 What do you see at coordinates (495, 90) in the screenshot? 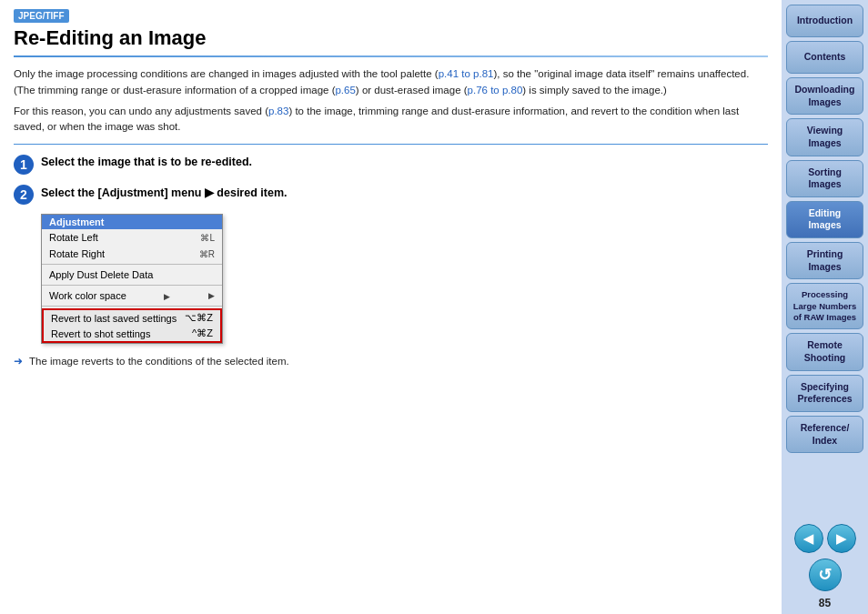
I see `link-p76: p.76 to p.80` at bounding box center [495, 90].